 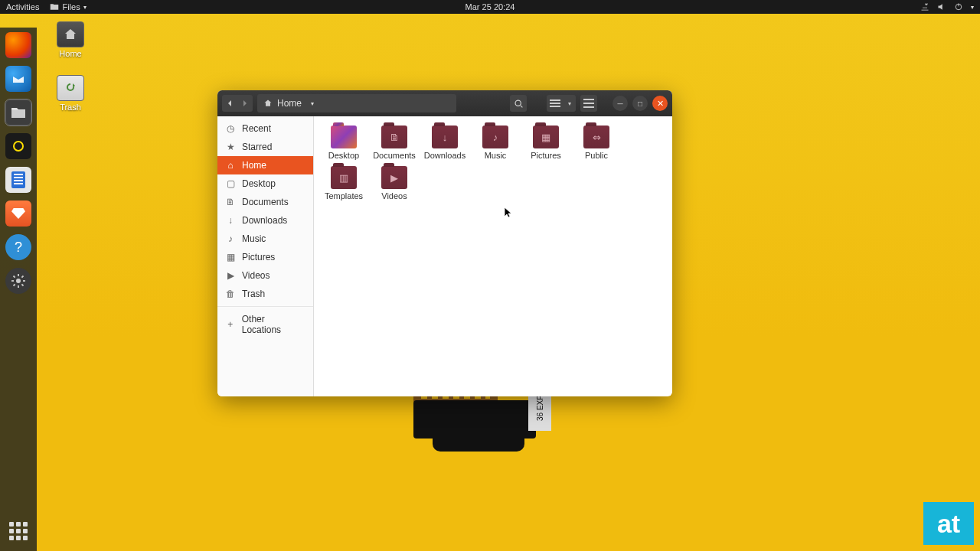 What do you see at coordinates (230, 294) in the screenshot?
I see `trash-icon: 🗑` at bounding box center [230, 294].